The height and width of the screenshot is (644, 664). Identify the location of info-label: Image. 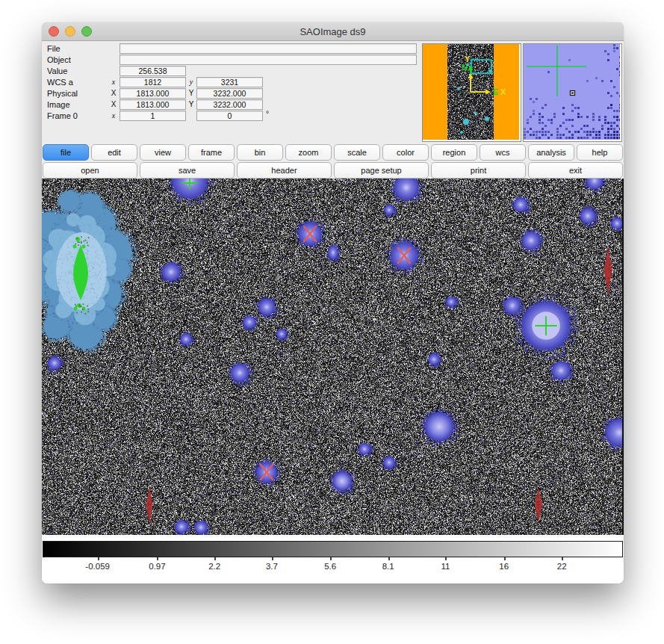
(58, 105).